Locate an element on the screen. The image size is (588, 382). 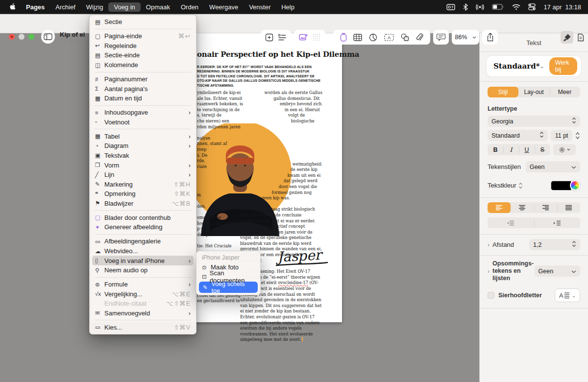
bluetooth-icon is located at coordinates (466, 7).